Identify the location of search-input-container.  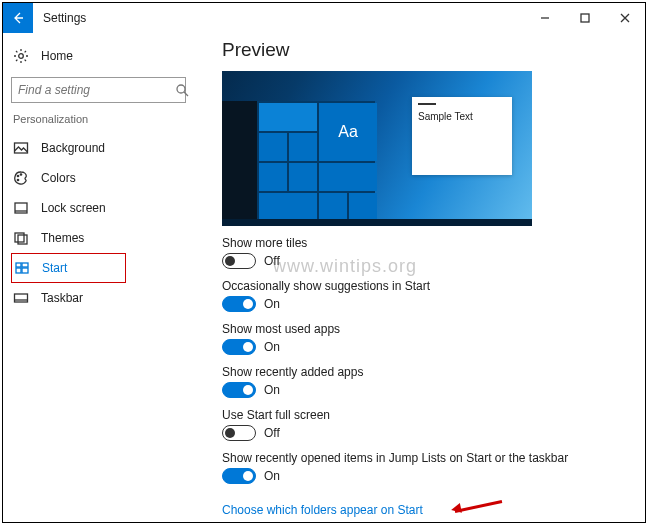
(98, 90).